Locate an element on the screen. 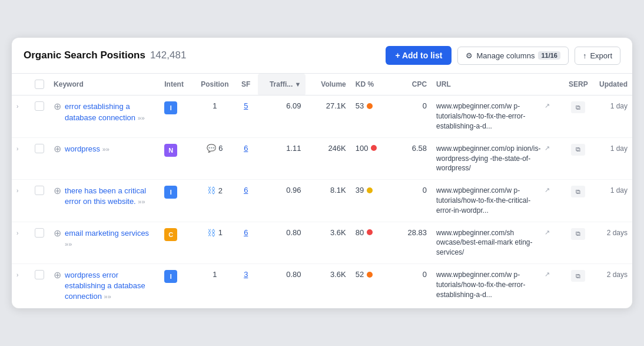 This screenshot has width=644, height=346. keyword-link: error establishing a database connection… is located at coordinates (109, 112).